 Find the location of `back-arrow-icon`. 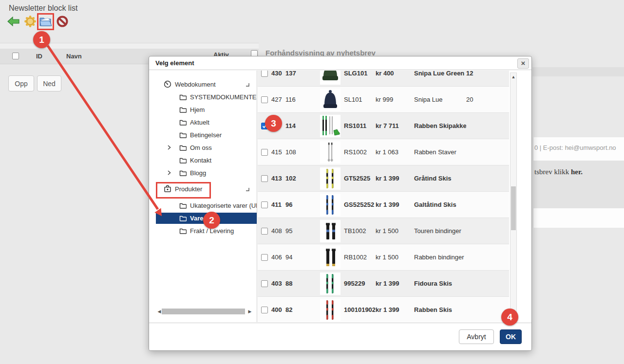

back-arrow-icon is located at coordinates (14, 21).